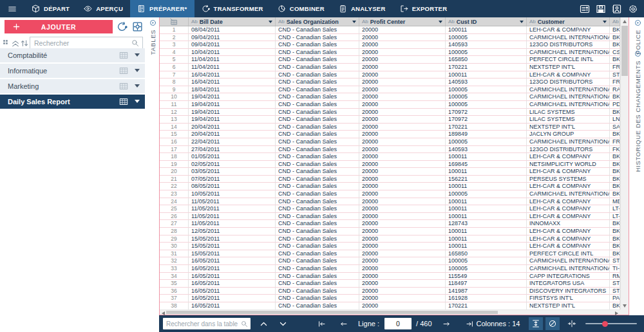 This screenshot has height=332, width=644. What do you see at coordinates (617, 313) in the screenshot?
I see `scroll-right-icon` at bounding box center [617, 313].